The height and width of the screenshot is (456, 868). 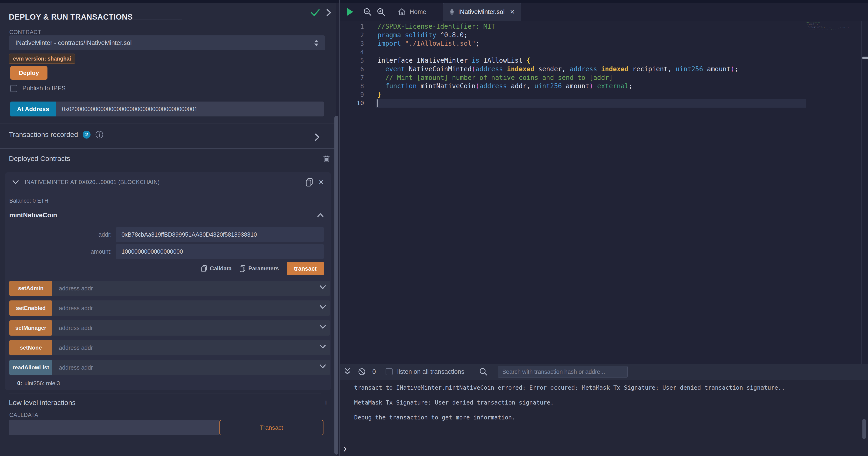 I want to click on transact-button: transact, so click(x=305, y=268).